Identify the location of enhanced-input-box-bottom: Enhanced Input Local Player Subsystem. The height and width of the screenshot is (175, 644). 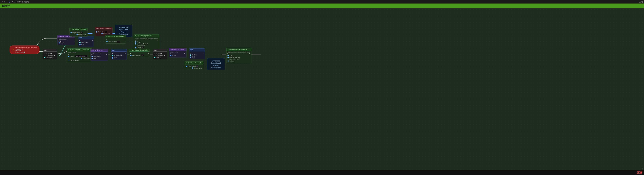
(216, 64).